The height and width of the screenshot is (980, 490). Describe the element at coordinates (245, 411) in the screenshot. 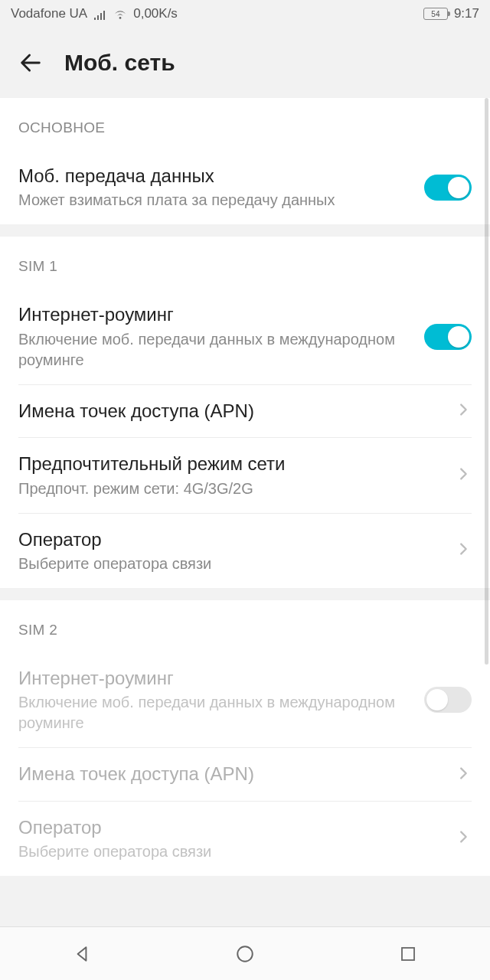

I see `row-sim1-apn: Имена точек доступа (APN)` at that location.